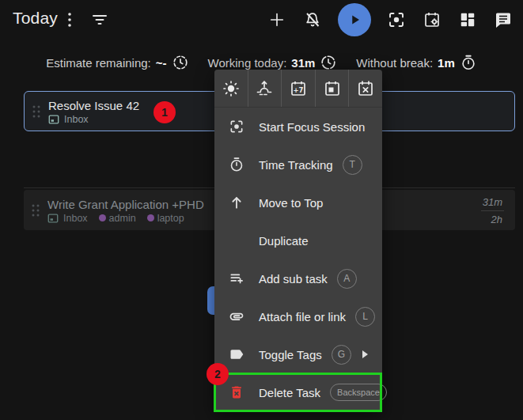  I want to click on schedule-today-button, so click(231, 89).